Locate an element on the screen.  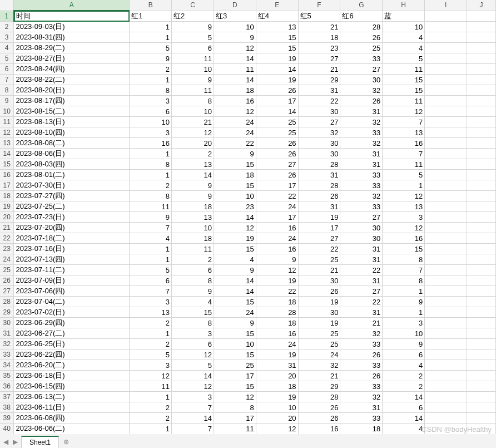
cell-C2: 9 is located at coordinates (193, 27).